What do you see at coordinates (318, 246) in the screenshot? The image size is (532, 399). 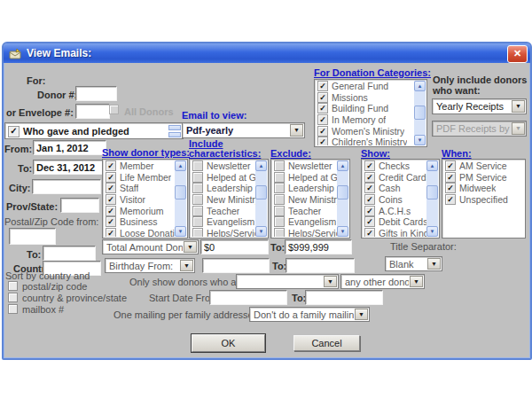 I see `amount-to-input` at bounding box center [318, 246].